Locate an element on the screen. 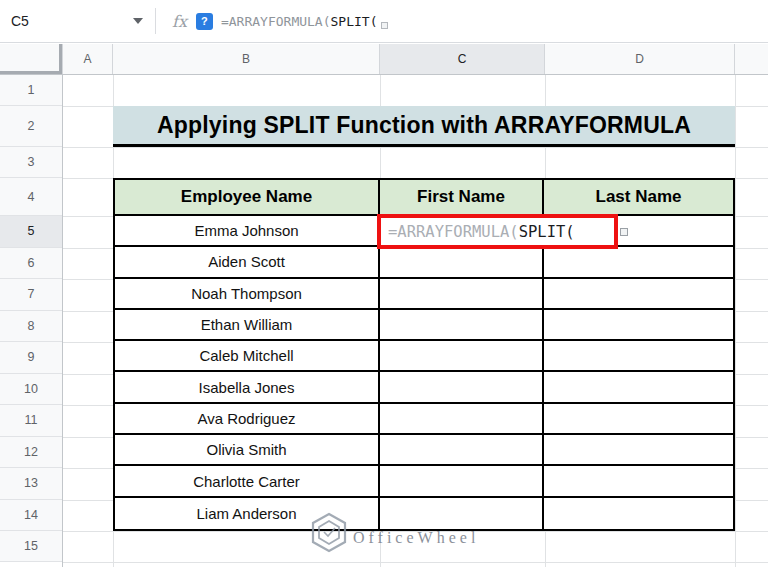 The height and width of the screenshot is (567, 768). cell-formula-dim-part: =ARRAYFORMULA( is located at coordinates (454, 232).